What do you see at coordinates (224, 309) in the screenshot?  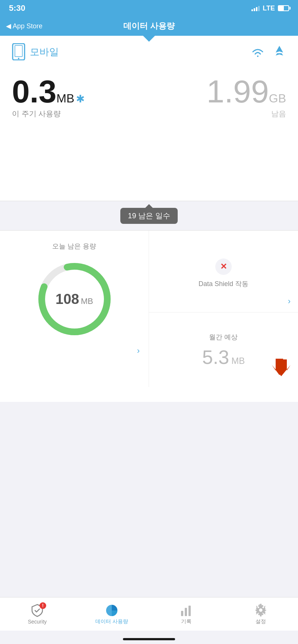 I see `right-cards: ✕ Data Shield 작동 › 월간 예상 5.3 MB` at bounding box center [224, 309].